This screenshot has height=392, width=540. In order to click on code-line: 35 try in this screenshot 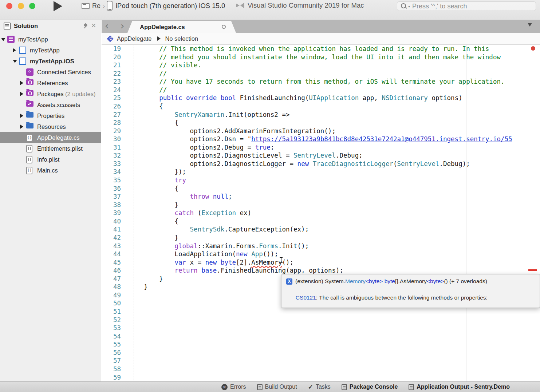, I will do `click(321, 181)`.